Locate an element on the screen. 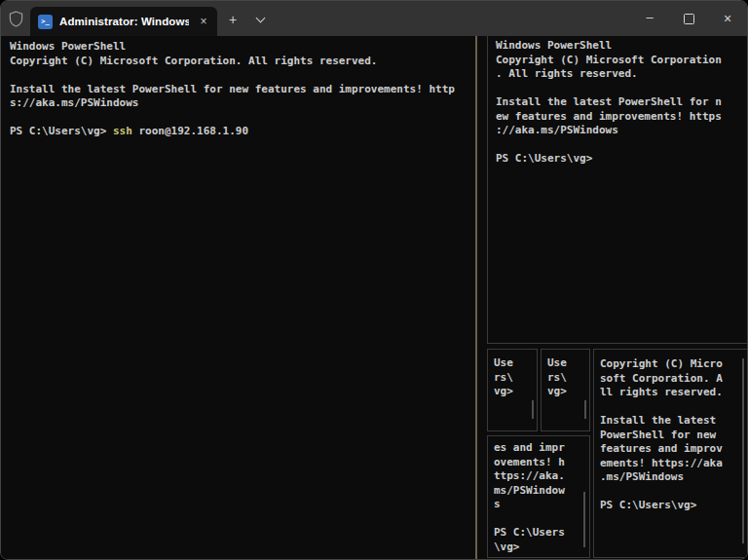  terminal-line: ew features and improvements! https is located at coordinates (621, 117).